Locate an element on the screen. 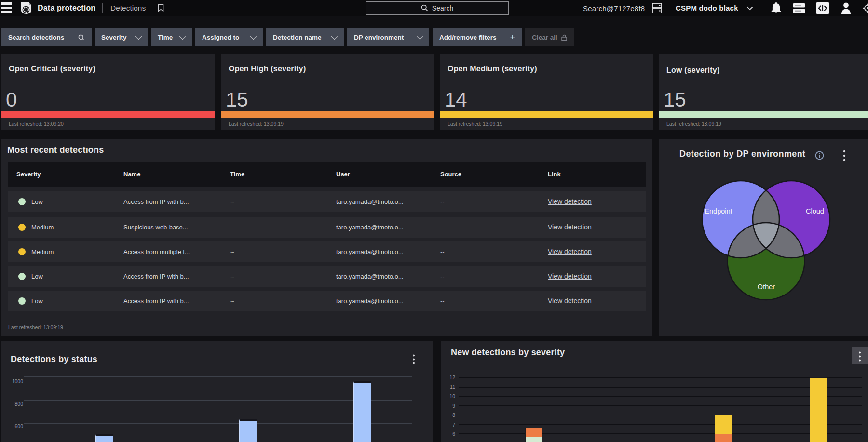  svg-text: Cloud is located at coordinates (815, 211).